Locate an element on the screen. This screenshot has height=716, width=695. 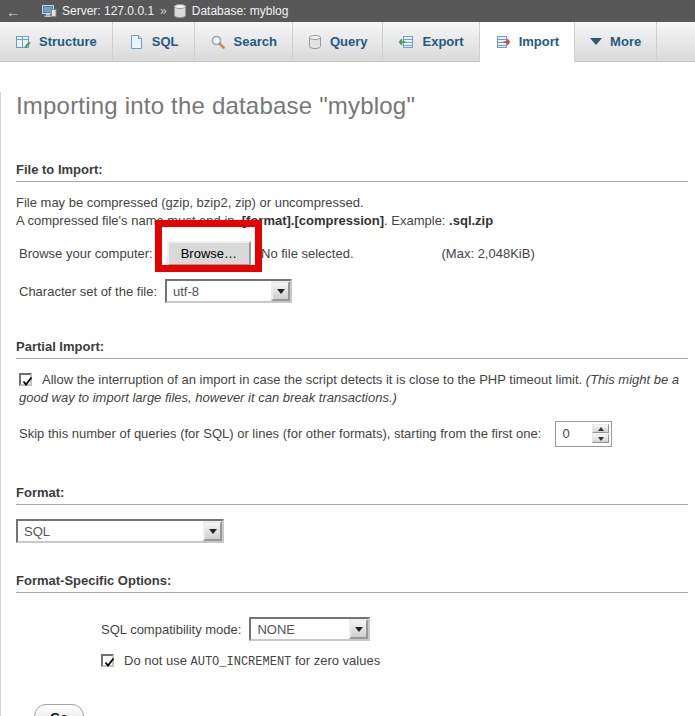
import-arrow-icon is located at coordinates (503, 42).